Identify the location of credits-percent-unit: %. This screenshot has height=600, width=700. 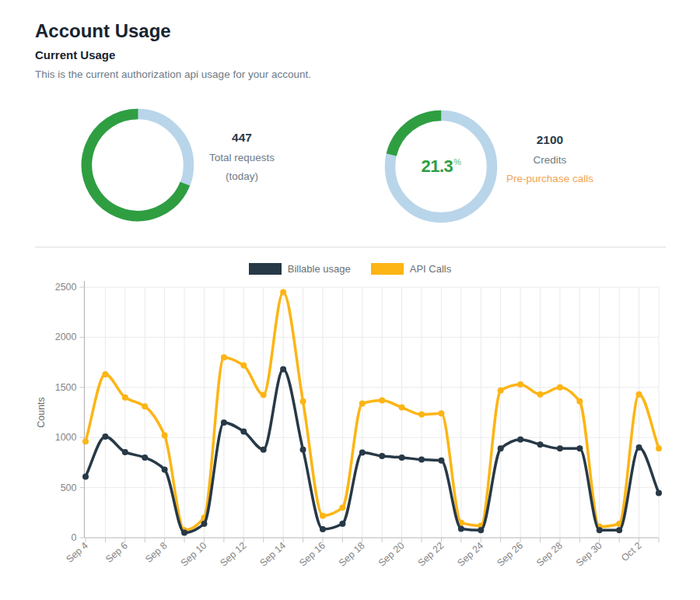
(457, 162).